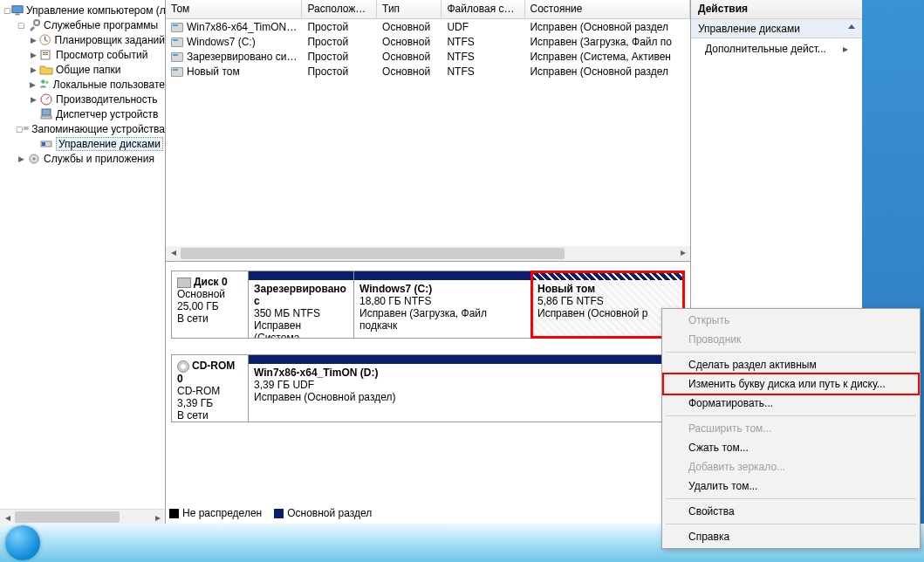 The height and width of the screenshot is (562, 924). What do you see at coordinates (88, 70) in the screenshot?
I see `tree-label: Общие папки` at bounding box center [88, 70].